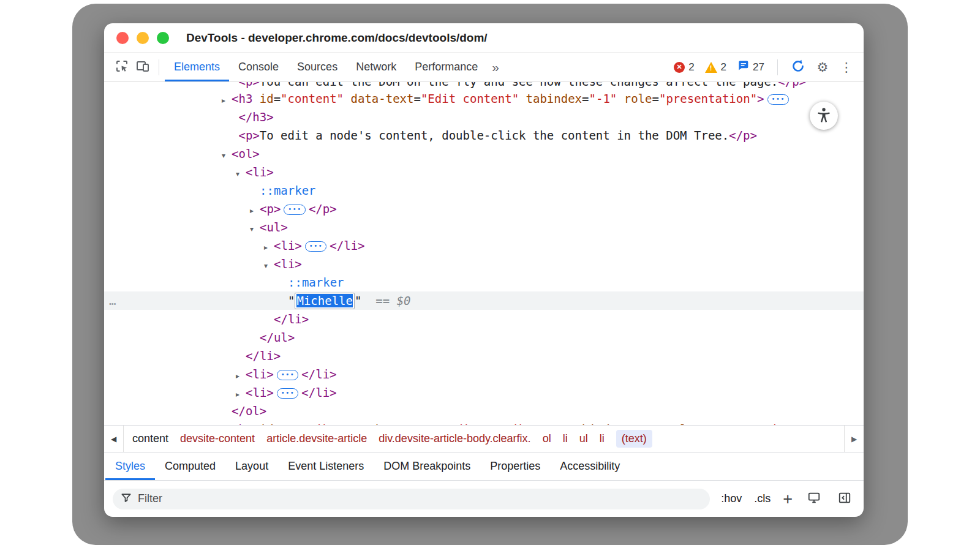 Image resolution: width=980 pixels, height=556 pixels. Describe the element at coordinates (412, 499) in the screenshot. I see `filter-input-wrap` at that location.